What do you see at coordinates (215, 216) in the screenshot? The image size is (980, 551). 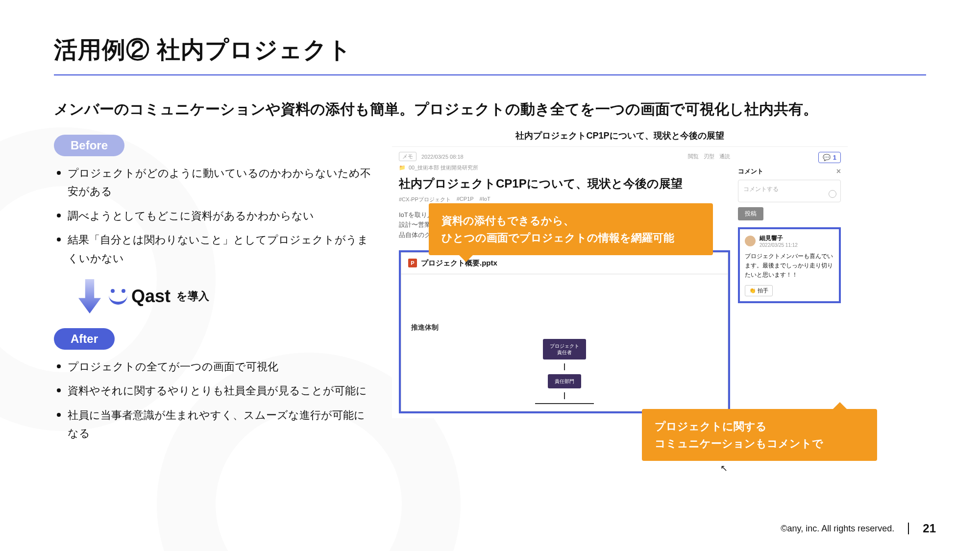 I see `list-item: 調べようとしてもどこに資料があるかわからない` at bounding box center [215, 216].